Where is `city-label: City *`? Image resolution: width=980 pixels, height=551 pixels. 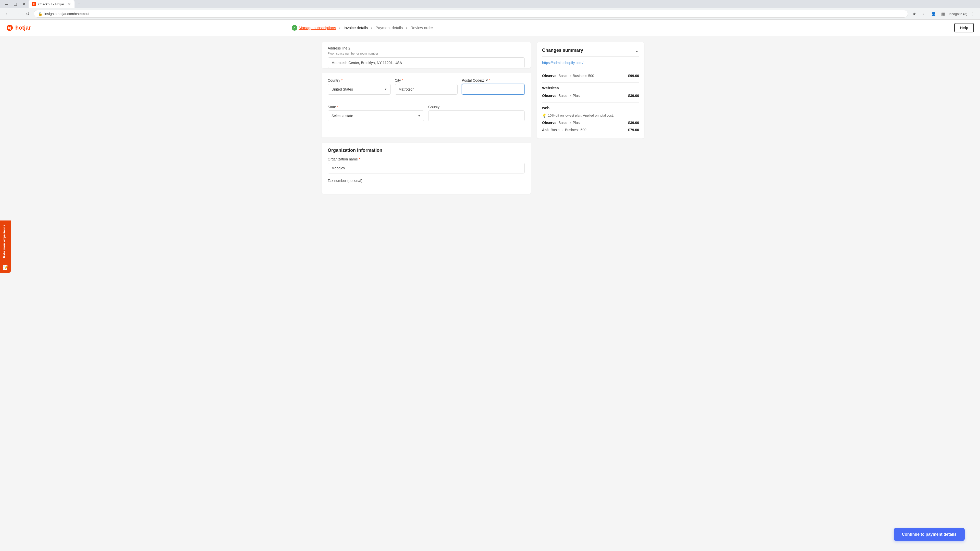
city-label: City * is located at coordinates (426, 81).